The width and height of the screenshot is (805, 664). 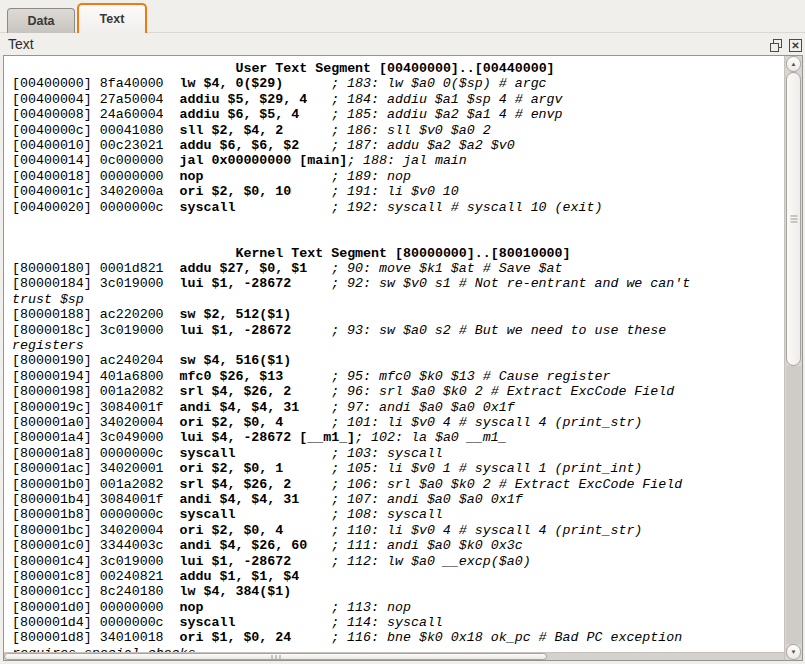 I want to click on code-line: [800001cc]8c240180lw $4, 384($1), so click(x=398, y=592).